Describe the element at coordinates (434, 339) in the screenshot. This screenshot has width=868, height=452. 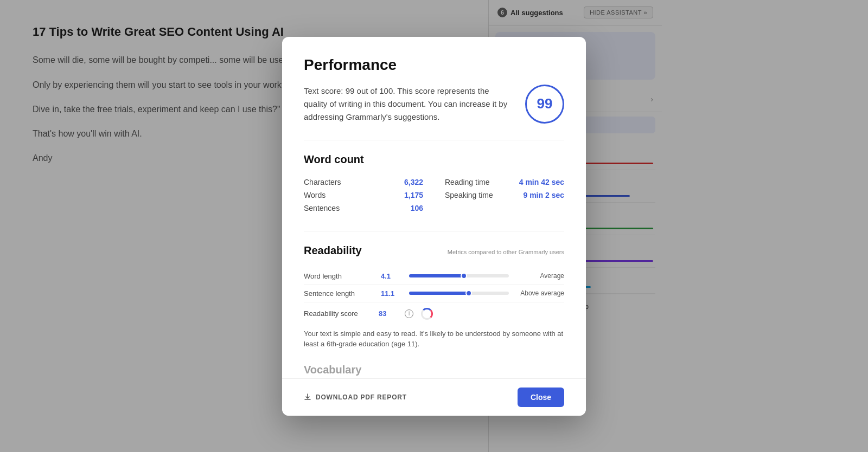
I see `readability-description: Your text is simple and easy to read. It…` at that location.